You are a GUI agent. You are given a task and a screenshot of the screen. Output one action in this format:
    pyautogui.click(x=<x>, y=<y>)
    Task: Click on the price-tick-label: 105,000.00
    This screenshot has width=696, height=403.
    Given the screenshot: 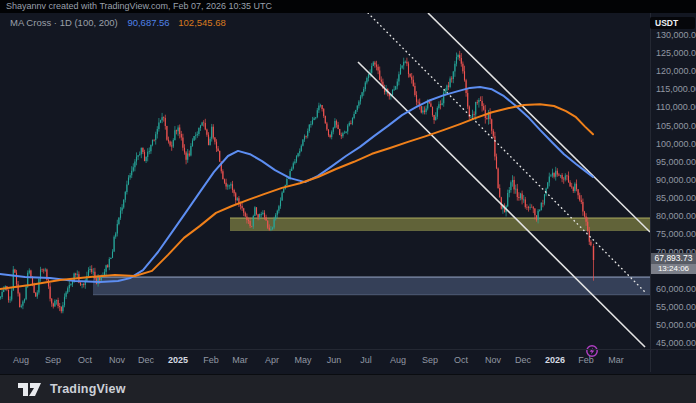 What is the action you would take?
    pyautogui.click(x=676, y=126)
    